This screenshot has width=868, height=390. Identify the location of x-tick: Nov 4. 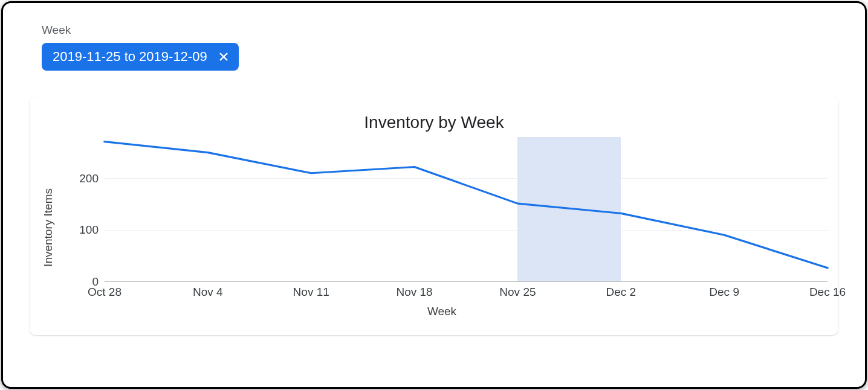
(208, 292).